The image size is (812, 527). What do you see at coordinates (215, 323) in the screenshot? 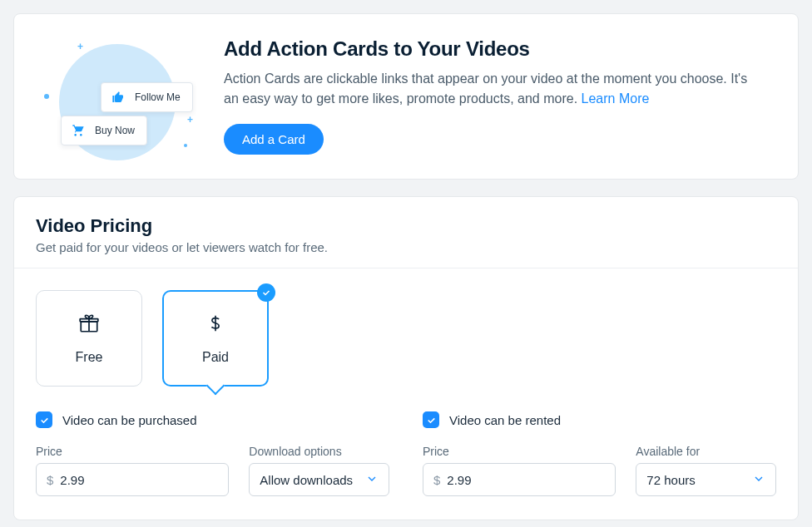
I see `dollar-icon` at bounding box center [215, 323].